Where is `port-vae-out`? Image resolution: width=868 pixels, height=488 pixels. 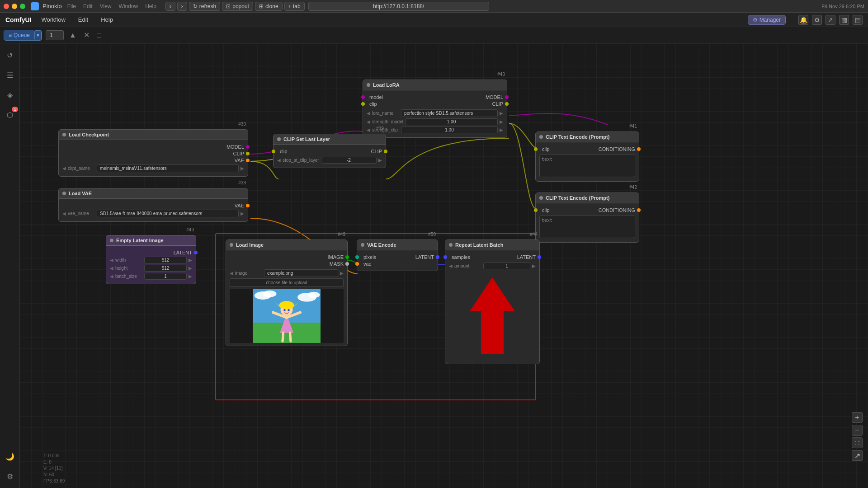
port-vae-out is located at coordinates (248, 160).